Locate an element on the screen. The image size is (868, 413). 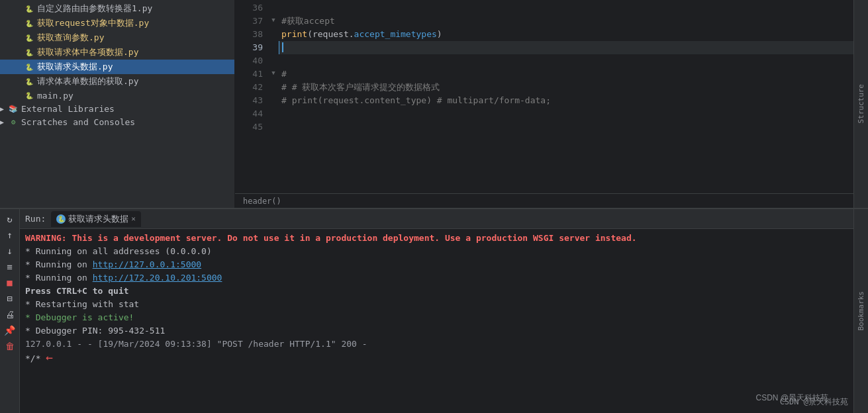
output-line-5: Press CTRL+C to quit is located at coordinates (437, 291).